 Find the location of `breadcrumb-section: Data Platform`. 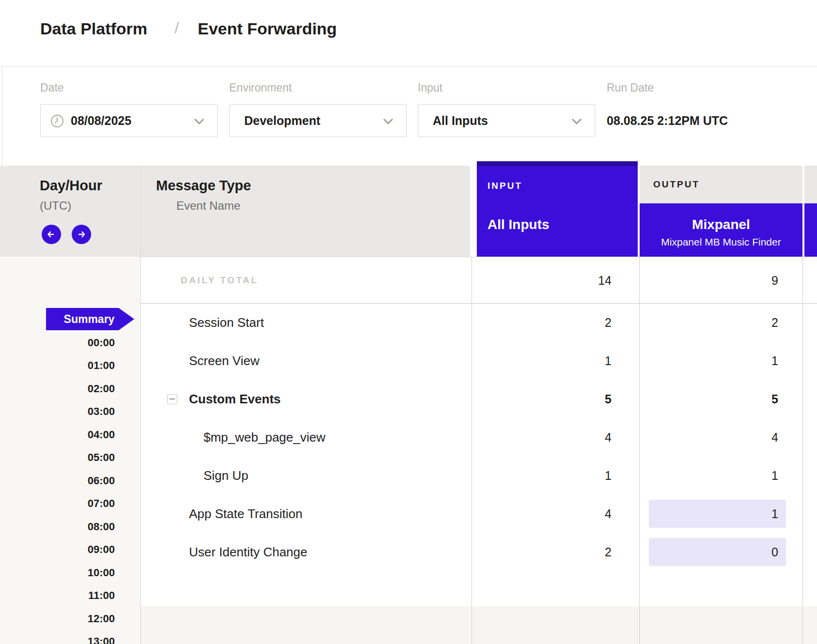

breadcrumb-section: Data Platform is located at coordinates (94, 29).